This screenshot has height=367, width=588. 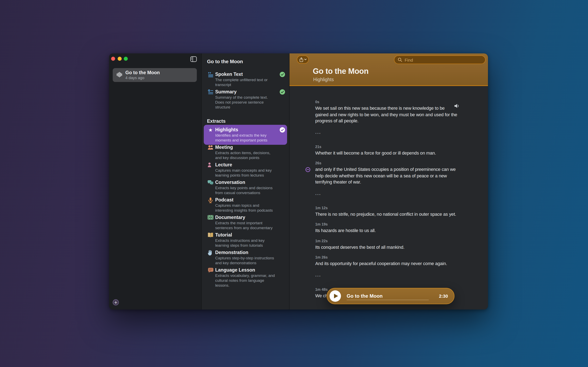 What do you see at coordinates (116, 302) in the screenshot?
I see `add-recording-button: +` at bounding box center [116, 302].